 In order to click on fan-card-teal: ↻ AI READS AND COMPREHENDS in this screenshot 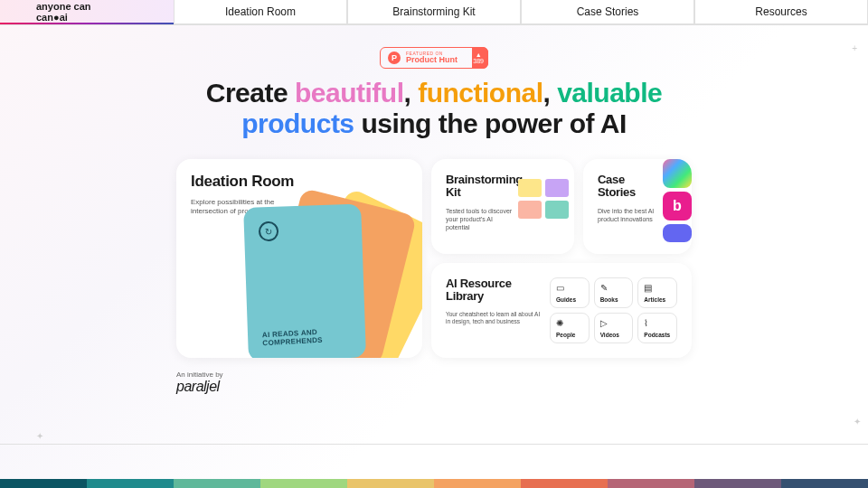, I will do `click(305, 280)`.